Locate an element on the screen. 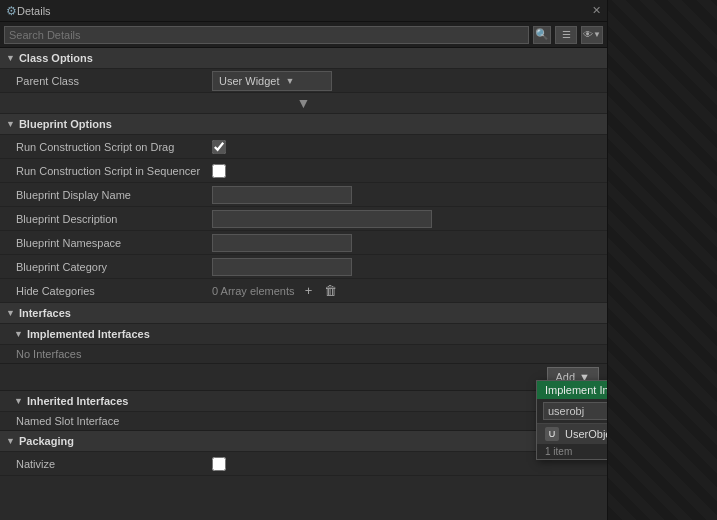 Image resolution: width=717 pixels, height=520 pixels. implemented-interfaces-header: ▼ Implemented Interfaces is located at coordinates (304, 334).